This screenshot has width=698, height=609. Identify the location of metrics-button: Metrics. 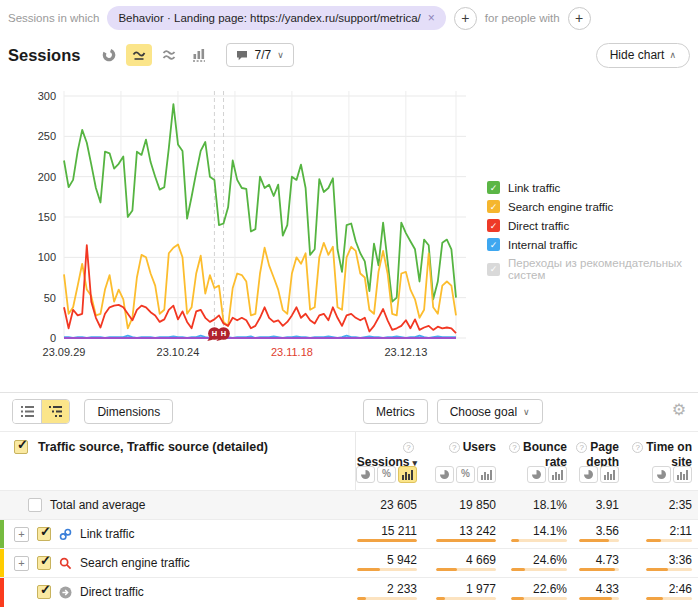
(396, 412).